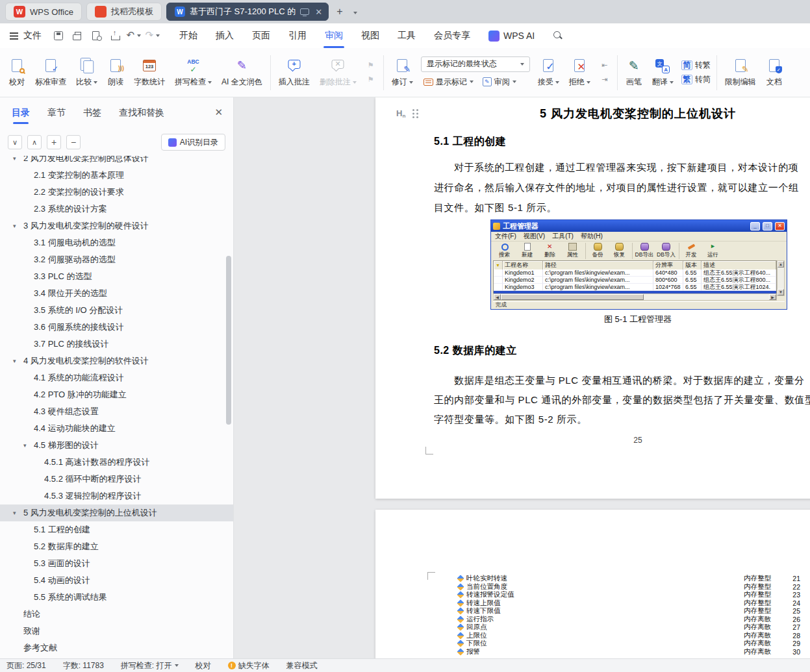  Describe the element at coordinates (117, 496) in the screenshot. I see `toc-item: 4.5.3 逻辑控制的程序设计` at that location.